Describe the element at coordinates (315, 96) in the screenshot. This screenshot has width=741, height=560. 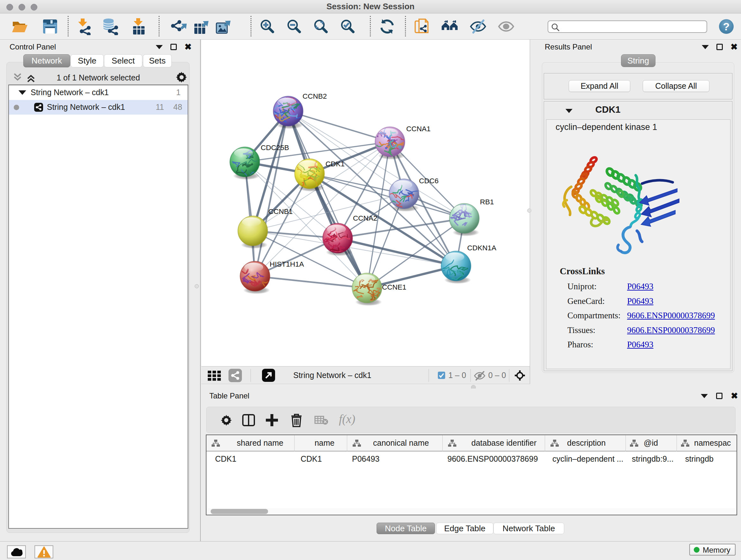
I see `svg-text: CCNB2` at that location.